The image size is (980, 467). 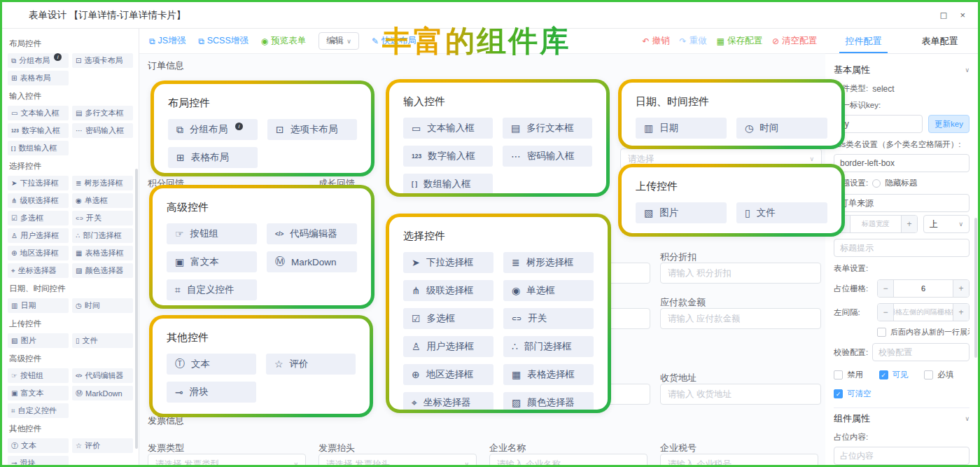 What do you see at coordinates (902, 419) in the screenshot?
I see `component-props-section: 组件属性 ∨` at bounding box center [902, 419].